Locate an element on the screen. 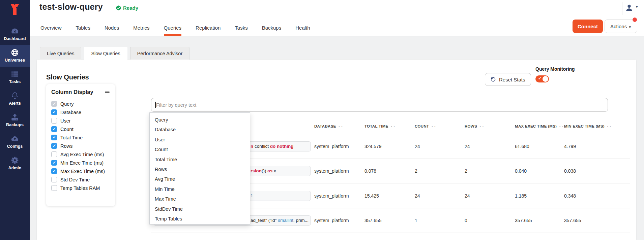 The width and height of the screenshot is (644, 240). cell-min-exec-time-ms: 0.038 is located at coordinates (570, 171).